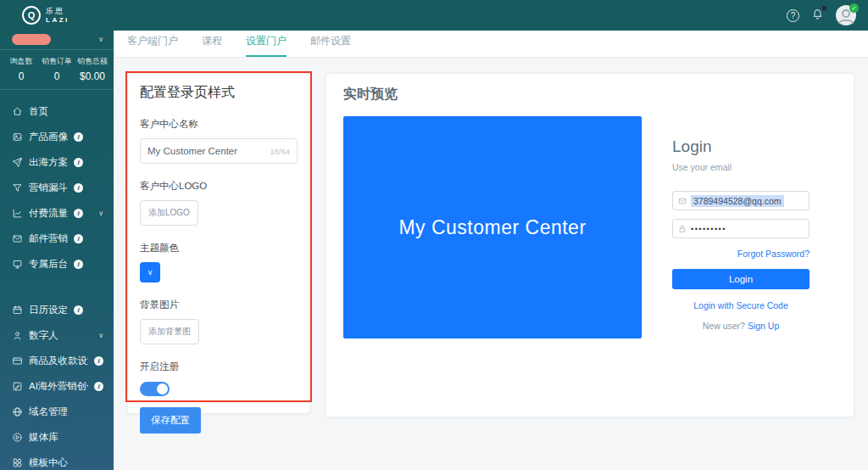  What do you see at coordinates (207, 151) in the screenshot?
I see `customer-center-name-value: My Customer Center` at bounding box center [207, 151].